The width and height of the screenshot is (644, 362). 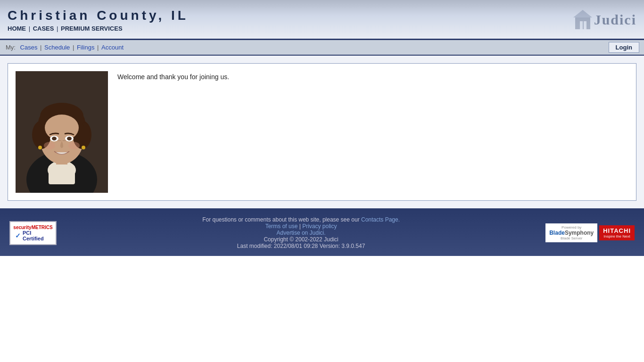 What do you see at coordinates (33, 227) in the screenshot?
I see `security-title: securityMETRICS` at bounding box center [33, 227].